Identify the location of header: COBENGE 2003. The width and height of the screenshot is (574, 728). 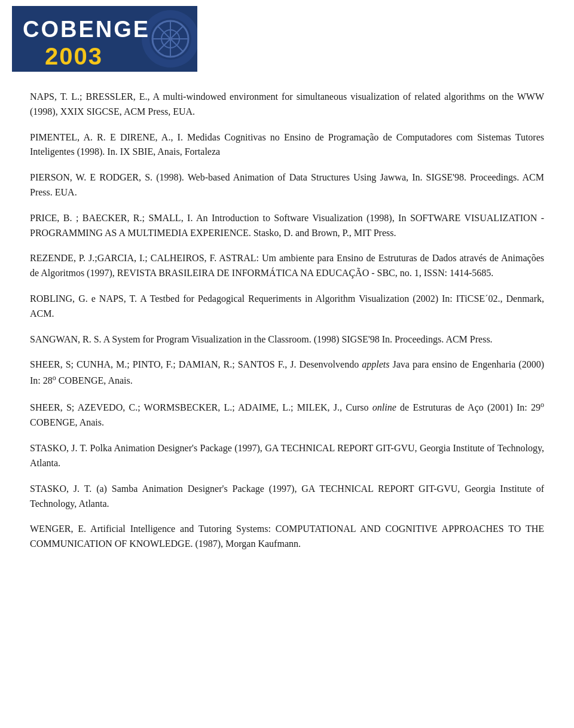
(287, 39).